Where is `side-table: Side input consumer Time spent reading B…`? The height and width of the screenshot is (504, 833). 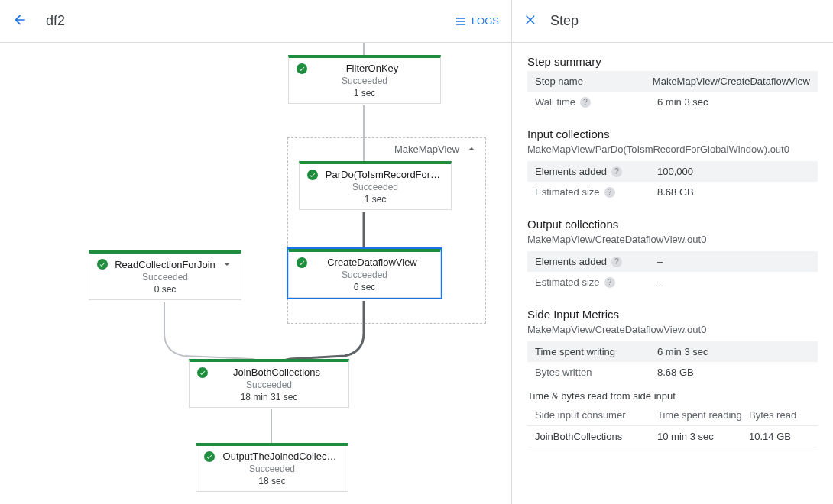 side-table: Side input consumer Time spent reading B… is located at coordinates (673, 426).